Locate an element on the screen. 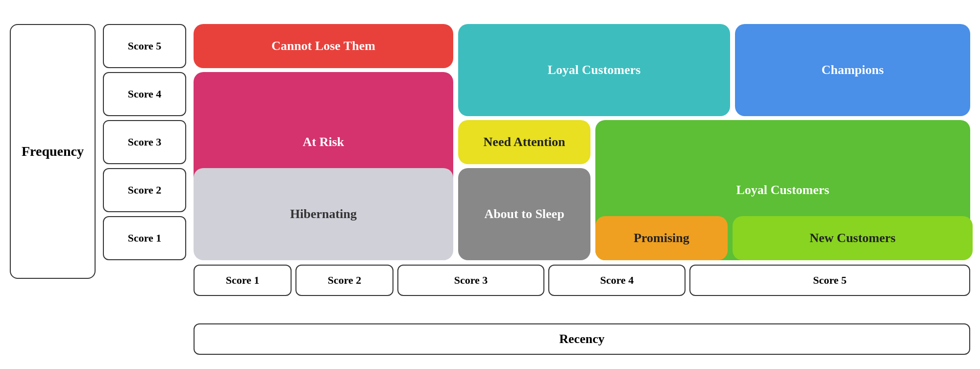  segment-hibernating: Hibernating is located at coordinates (323, 214).